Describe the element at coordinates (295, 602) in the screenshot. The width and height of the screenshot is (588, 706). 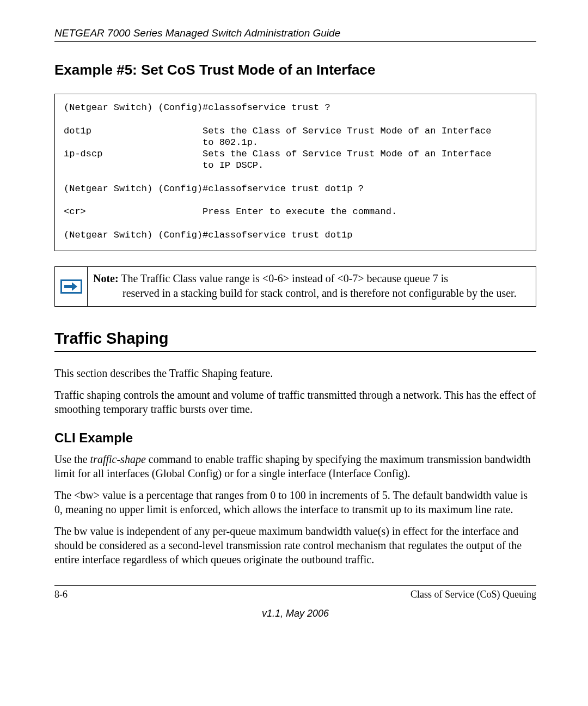
I see `page-footer: 8-6 Class of Service (CoS) Queuing v1.1,…` at that location.